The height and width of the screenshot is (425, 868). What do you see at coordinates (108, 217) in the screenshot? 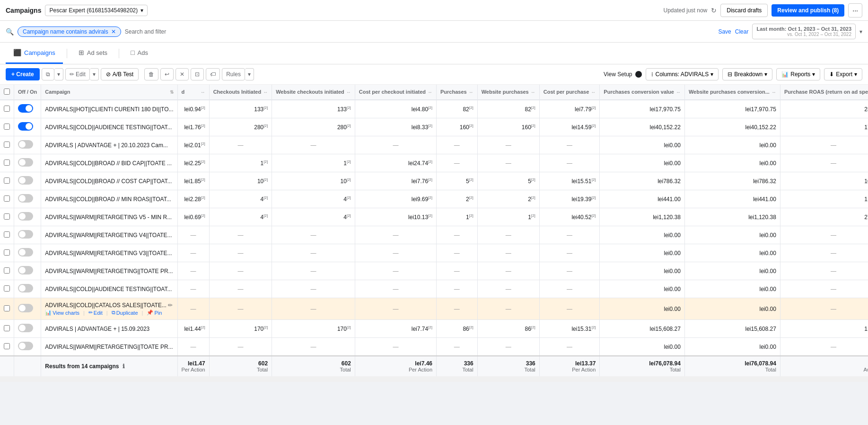
I see `campaign-name-link: ADVIRALS||WARM||RETARGETING V5 - MIN R..…` at bounding box center [108, 217].